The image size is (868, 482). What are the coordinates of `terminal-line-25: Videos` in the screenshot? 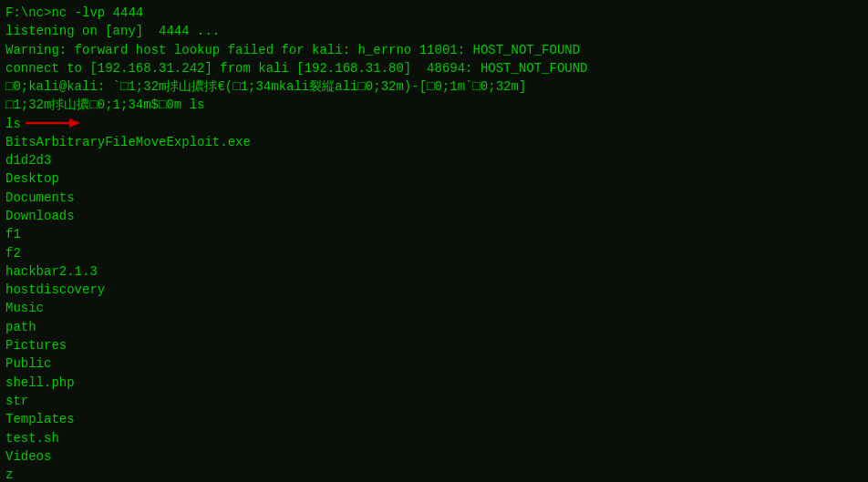 It's located at (434, 456).